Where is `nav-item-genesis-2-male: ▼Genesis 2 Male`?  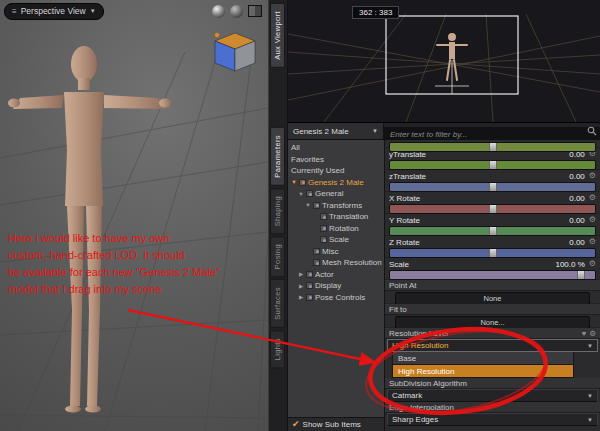 nav-item-genesis-2-male: ▼Genesis 2 Male is located at coordinates (336, 183).